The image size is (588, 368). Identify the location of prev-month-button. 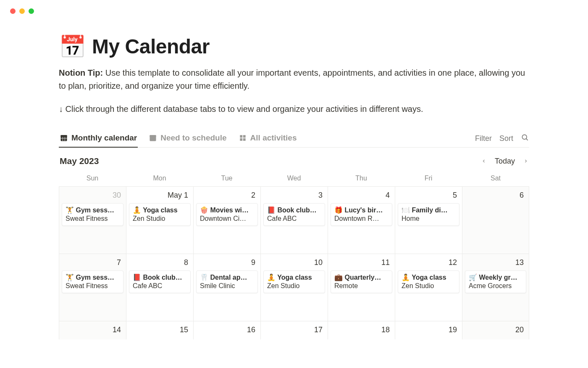
(484, 161).